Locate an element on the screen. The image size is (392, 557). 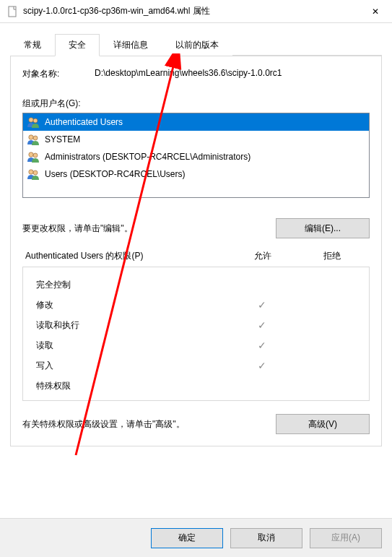
object-name-label: 对象名称: is located at coordinates (58, 74).